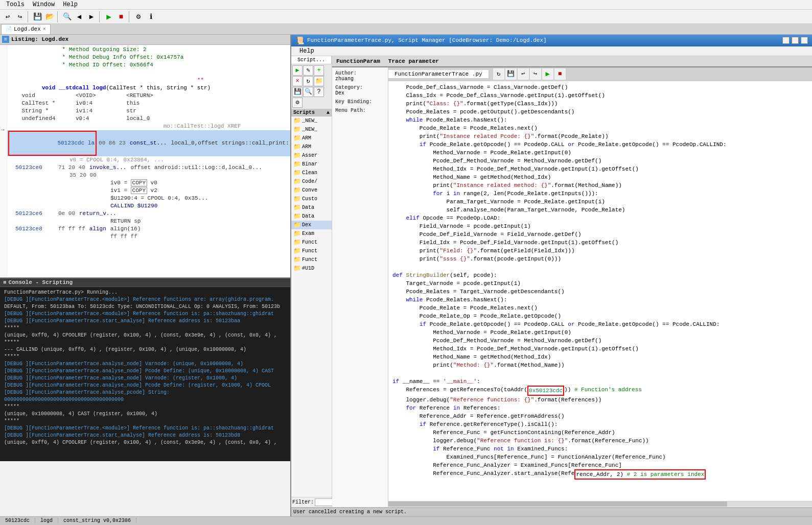  Describe the element at coordinates (145, 443) in the screenshot. I see `console-line-20: (unique, 0xff0, 4) CPOOLREF (register, 0…` at that location.